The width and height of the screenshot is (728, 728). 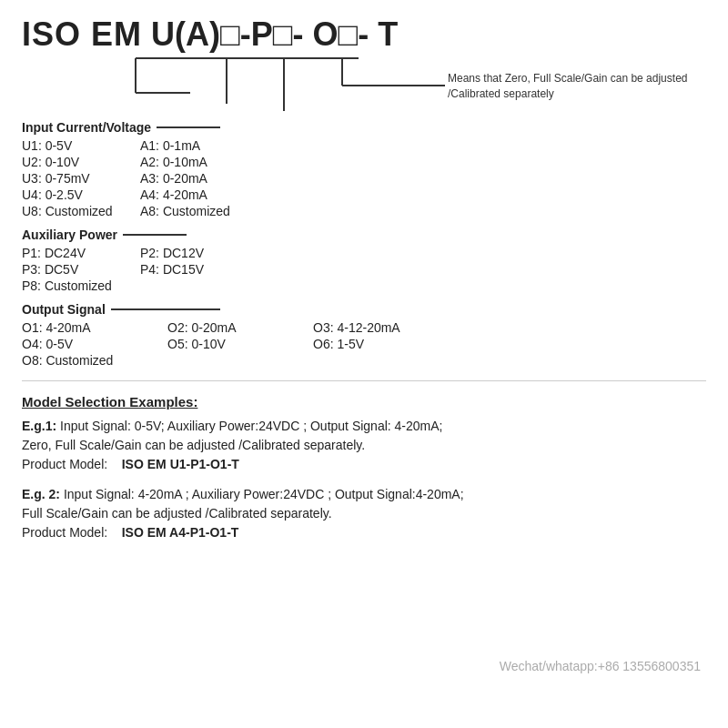 What do you see at coordinates (81, 253) in the screenshot?
I see `p1-label: P1: DC24V` at bounding box center [81, 253].